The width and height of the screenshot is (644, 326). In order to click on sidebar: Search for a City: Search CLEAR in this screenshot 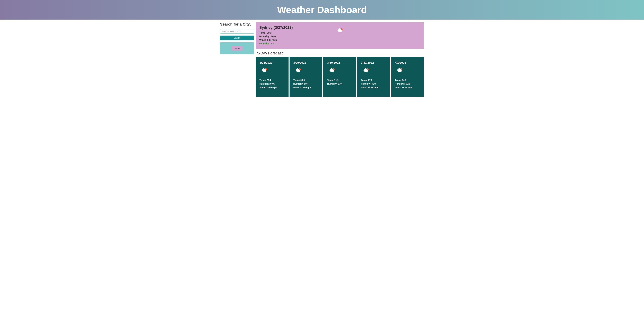, I will do `click(237, 60)`.